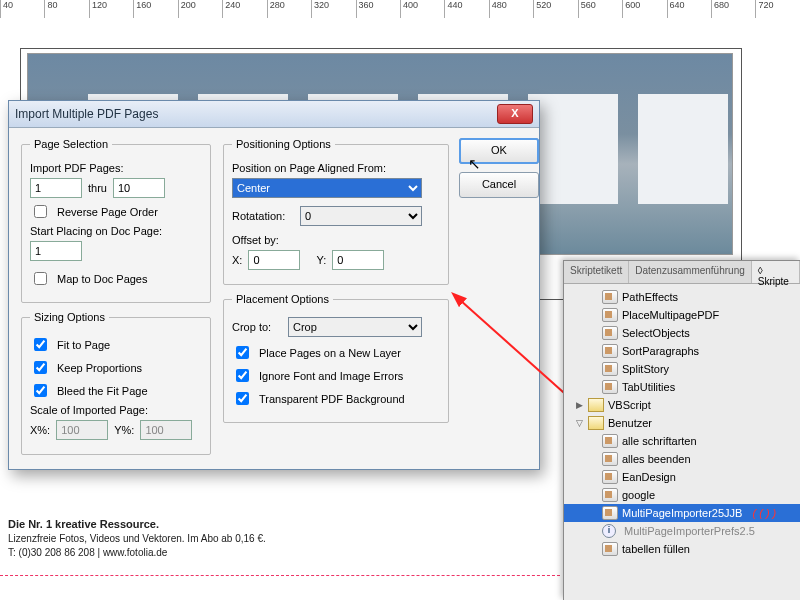  Describe the element at coordinates (116, 231) in the screenshot. I see `start-page-label: Start Placing on Doc Page:` at that location.